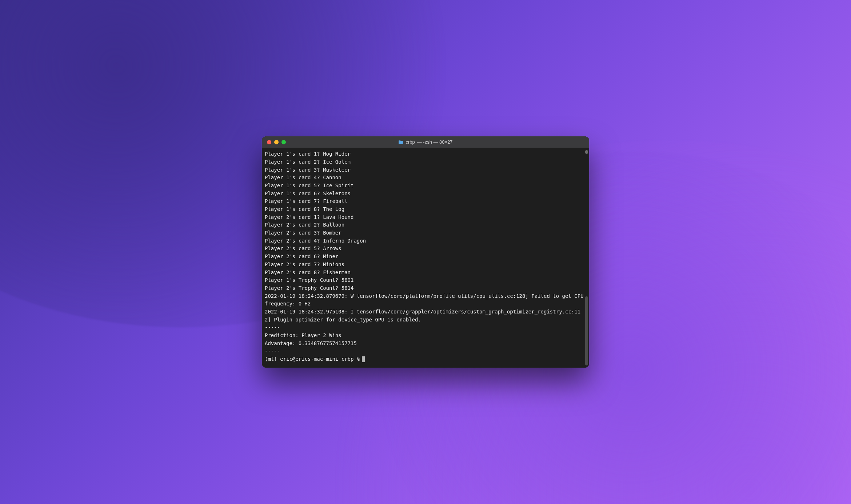  Describe the element at coordinates (587, 152) in the screenshot. I see `scrollbar-marker` at that location.